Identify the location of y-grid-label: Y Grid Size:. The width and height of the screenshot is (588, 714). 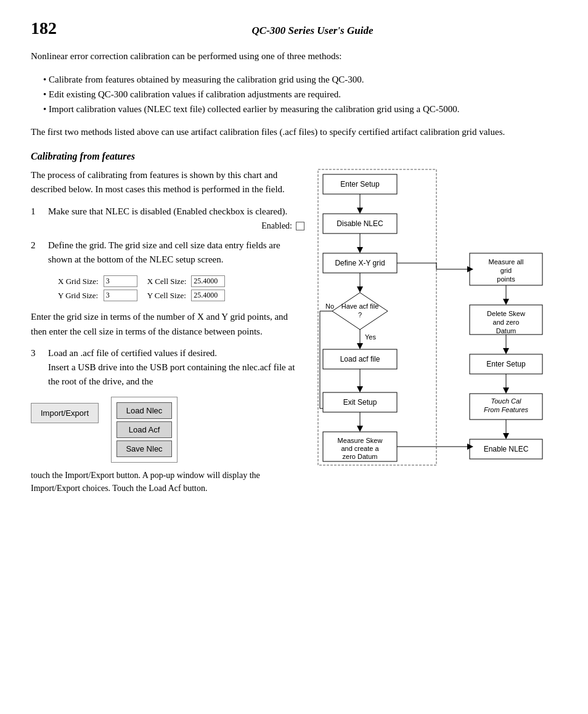
(78, 296).